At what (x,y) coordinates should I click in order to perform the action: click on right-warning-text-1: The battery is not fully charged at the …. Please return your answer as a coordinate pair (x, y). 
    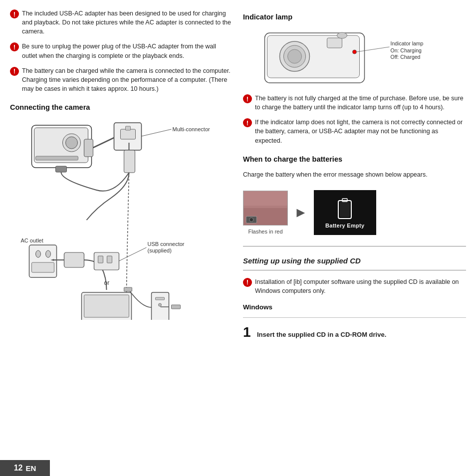
    Looking at the image, I should click on (360, 103).